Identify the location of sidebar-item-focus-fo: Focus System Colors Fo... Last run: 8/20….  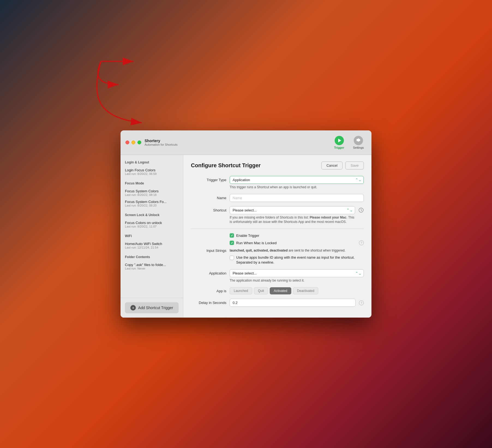
(152, 204).